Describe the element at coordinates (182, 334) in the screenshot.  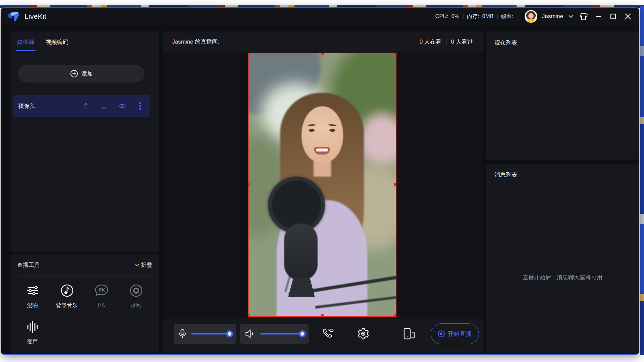
I see `microphone-icon` at that location.